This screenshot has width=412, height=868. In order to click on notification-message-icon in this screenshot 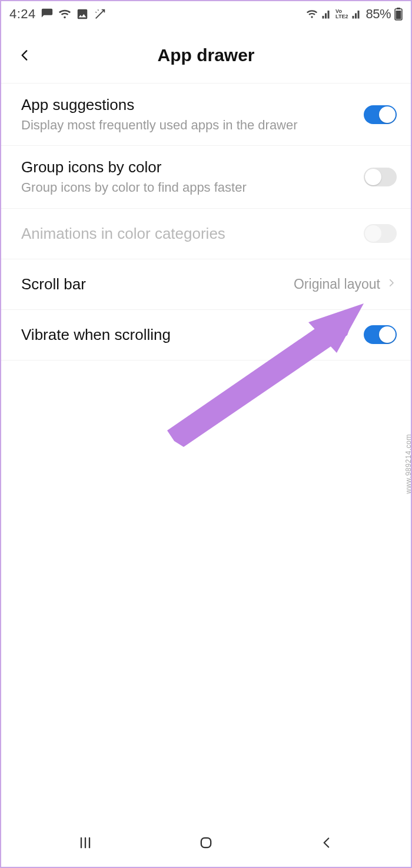, I will do `click(47, 14)`.